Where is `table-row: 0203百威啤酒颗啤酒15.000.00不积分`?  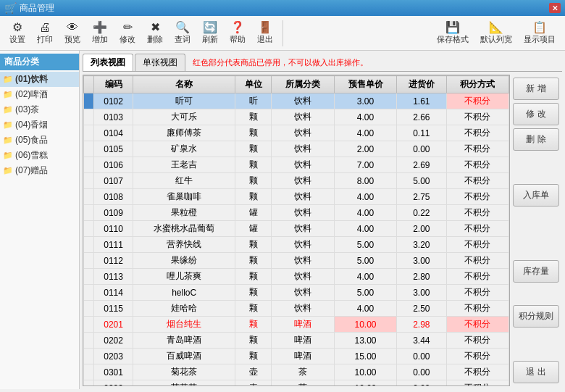 table-row: 0203百威啤酒颗啤酒15.000.00不积分 is located at coordinates (297, 356).